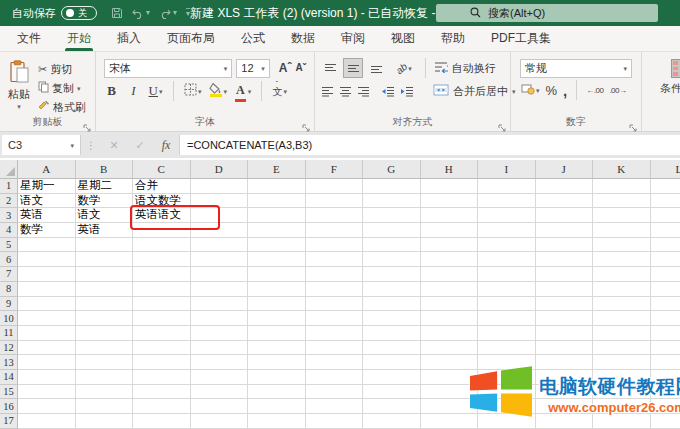 This screenshot has width=680, height=429. I want to click on tab-页面布局: 页面布局, so click(191, 38).